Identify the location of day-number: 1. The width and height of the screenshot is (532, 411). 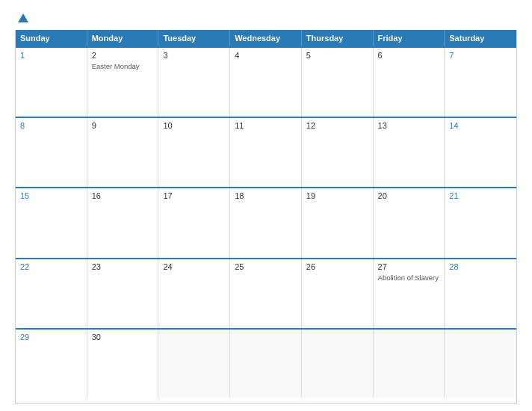
(51, 55).